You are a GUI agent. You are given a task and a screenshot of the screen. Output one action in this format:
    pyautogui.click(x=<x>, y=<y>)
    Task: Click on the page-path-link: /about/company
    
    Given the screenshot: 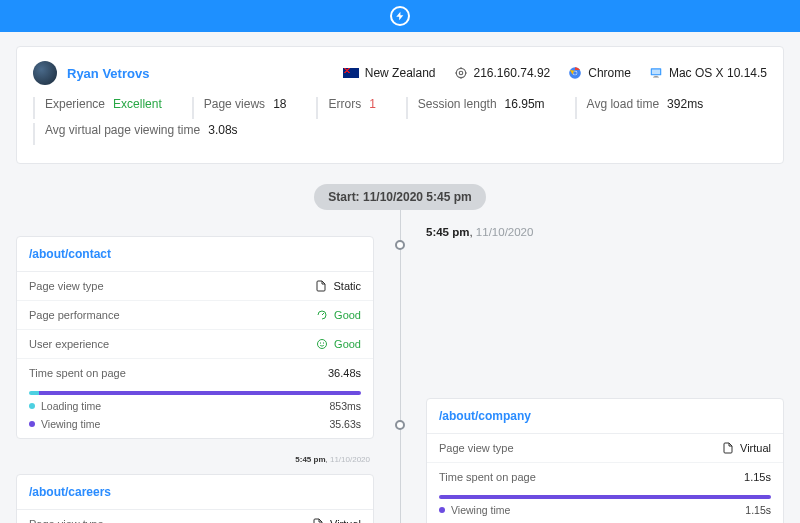 What is the action you would take?
    pyautogui.click(x=605, y=416)
    